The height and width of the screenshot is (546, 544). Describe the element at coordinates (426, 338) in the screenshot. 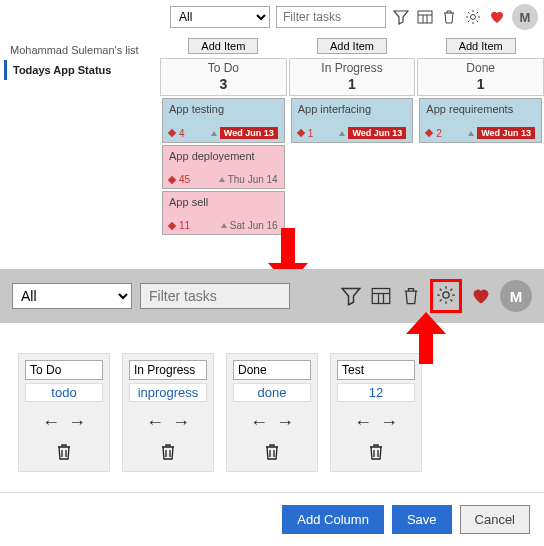

I see `arrow-up-annotation` at that location.